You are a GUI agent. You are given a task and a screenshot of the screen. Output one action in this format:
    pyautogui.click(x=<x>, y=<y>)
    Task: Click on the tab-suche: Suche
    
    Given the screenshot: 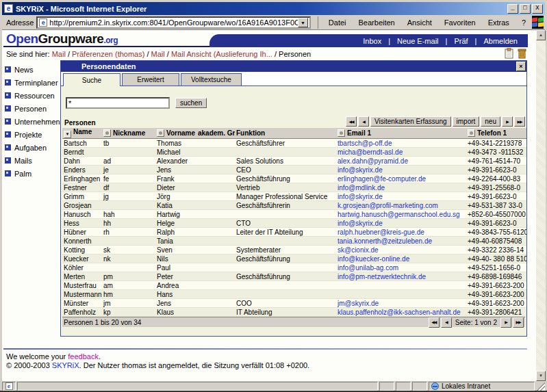 What is the action you would take?
    pyautogui.click(x=92, y=79)
    